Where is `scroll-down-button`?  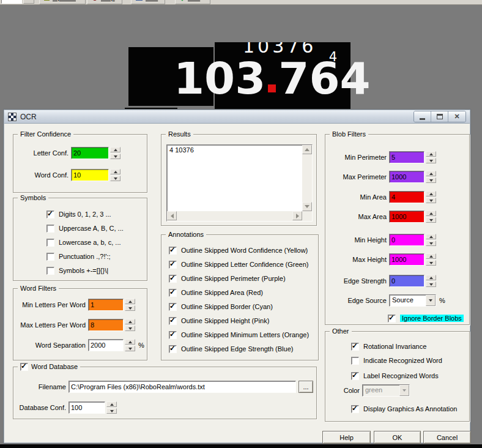 scroll-down-button is located at coordinates (307, 207).